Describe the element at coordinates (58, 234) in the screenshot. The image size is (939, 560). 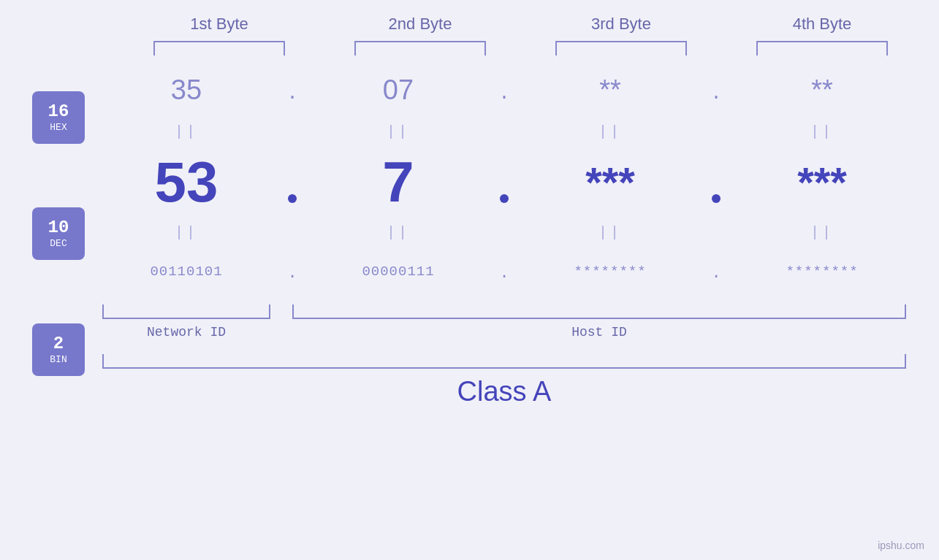
I see `dec-badge: 10 DEC` at that location.